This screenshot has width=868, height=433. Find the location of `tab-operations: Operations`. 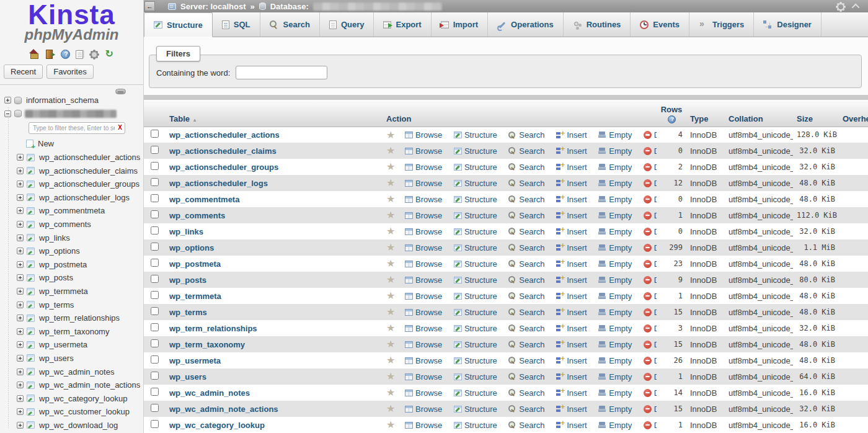

tab-operations: Operations is located at coordinates (526, 25).